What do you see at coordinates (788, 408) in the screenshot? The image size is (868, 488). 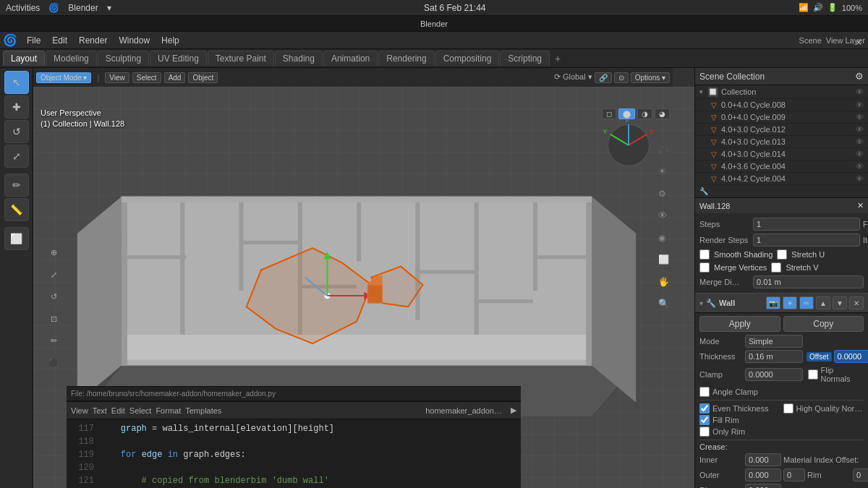 I see `high-quality-checkbox` at bounding box center [788, 408].